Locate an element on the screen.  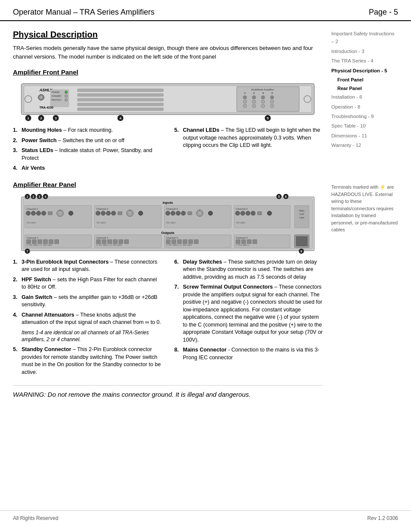
front-item-2: 2. Power Switch – Switches the unit on o… is located at coordinates (87, 141).